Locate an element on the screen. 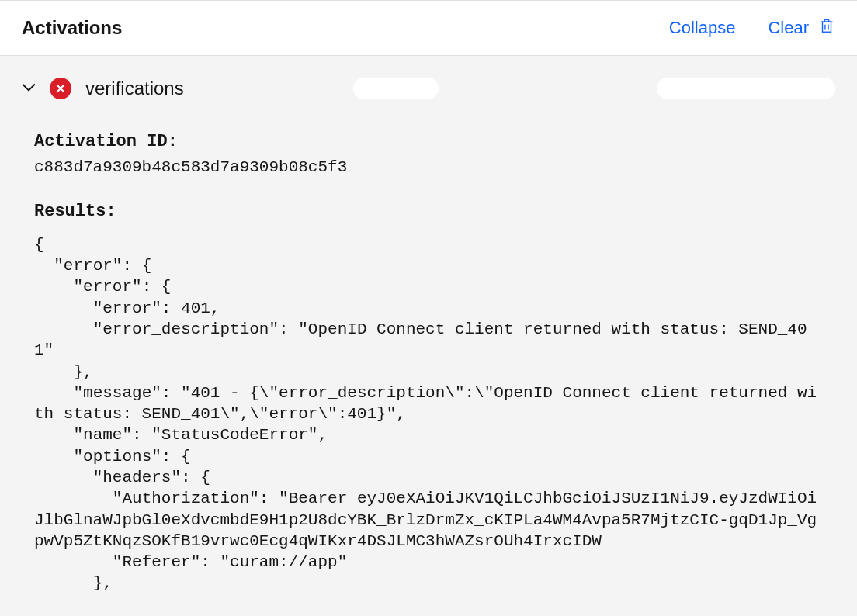 The height and width of the screenshot is (616, 857). collapse-label: Collapse is located at coordinates (703, 28).